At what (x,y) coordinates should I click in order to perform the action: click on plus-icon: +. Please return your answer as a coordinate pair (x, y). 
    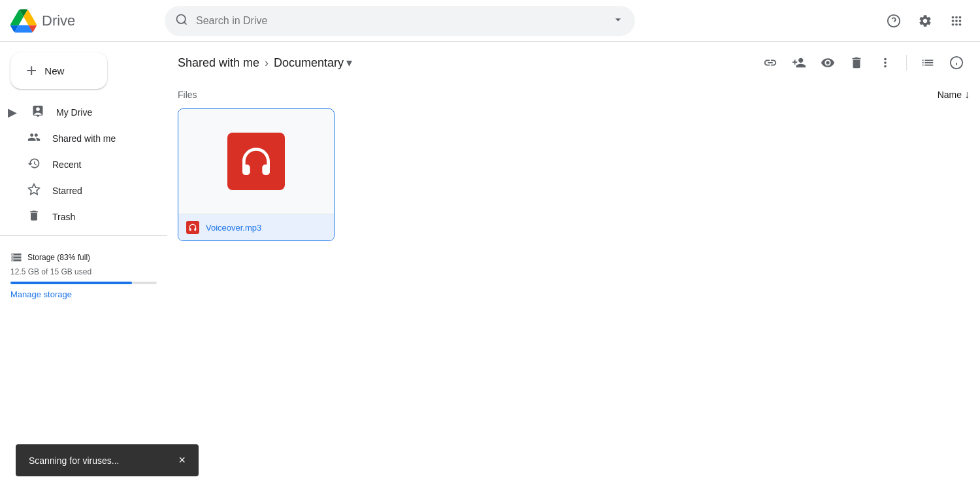
    Looking at the image, I should click on (31, 71).